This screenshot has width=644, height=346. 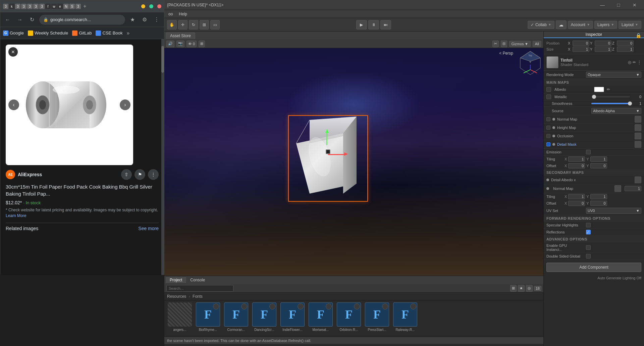 What do you see at coordinates (588, 152) in the screenshot?
I see `emission-checkbox` at bounding box center [588, 152].